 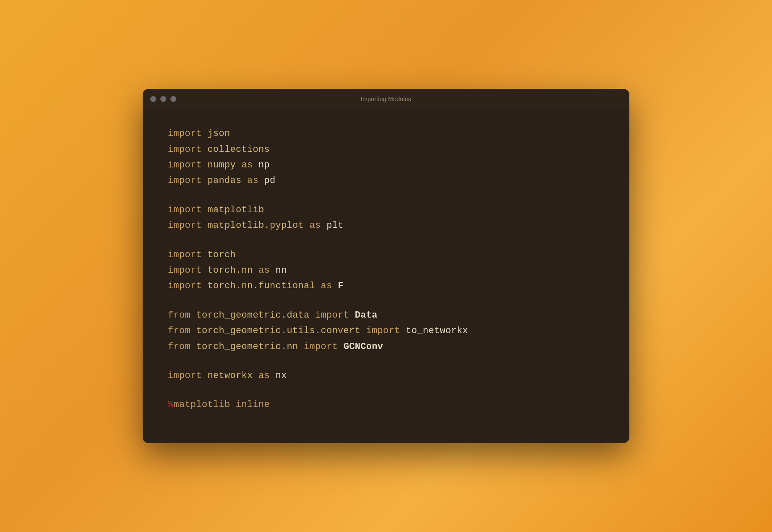 What do you see at coordinates (386, 271) in the screenshot?
I see `code-block-torch: import torch import torch.nn as nn impor…` at bounding box center [386, 271].